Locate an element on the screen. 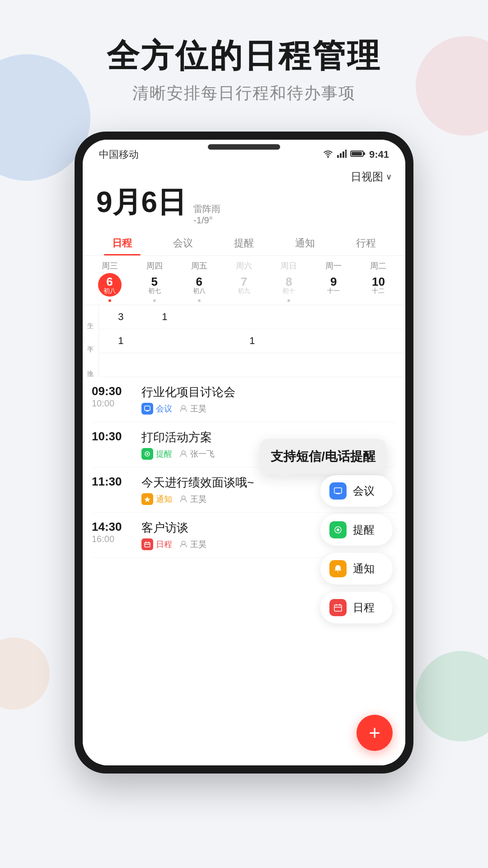 This screenshot has height=868, width=488. quick-btn-notify: 通知 is located at coordinates (357, 569).